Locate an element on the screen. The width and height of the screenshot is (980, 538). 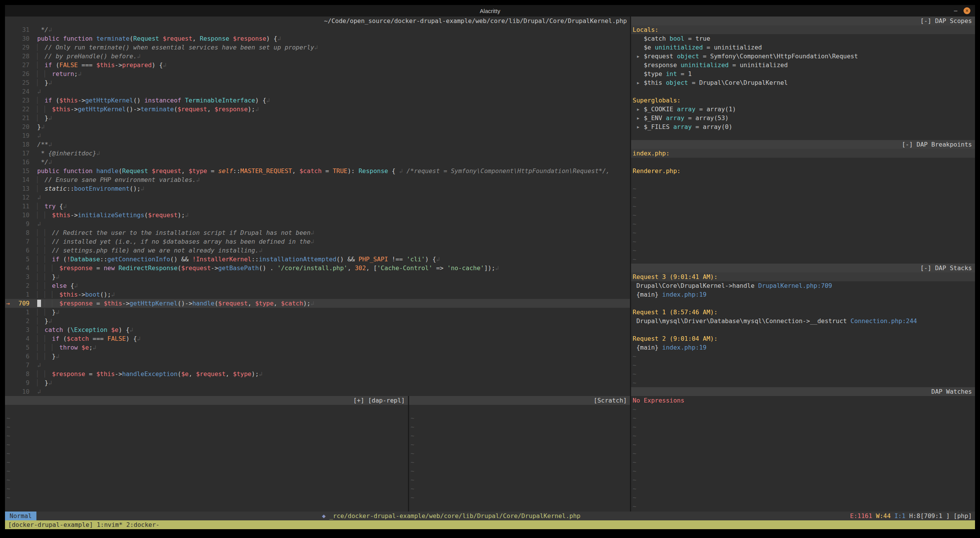
code-line: 18/**↲ is located at coordinates (317, 144).